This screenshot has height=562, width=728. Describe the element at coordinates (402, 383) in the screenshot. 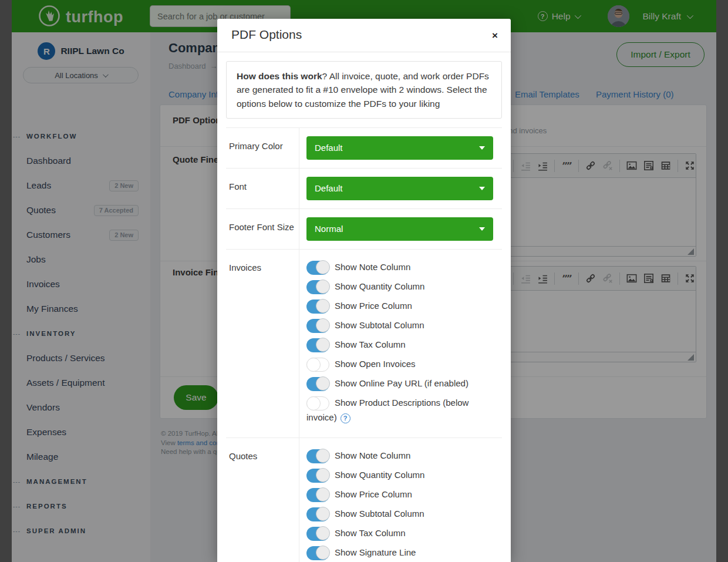

I see `toggle-label: Show Online Pay URL (if enabled)` at that location.